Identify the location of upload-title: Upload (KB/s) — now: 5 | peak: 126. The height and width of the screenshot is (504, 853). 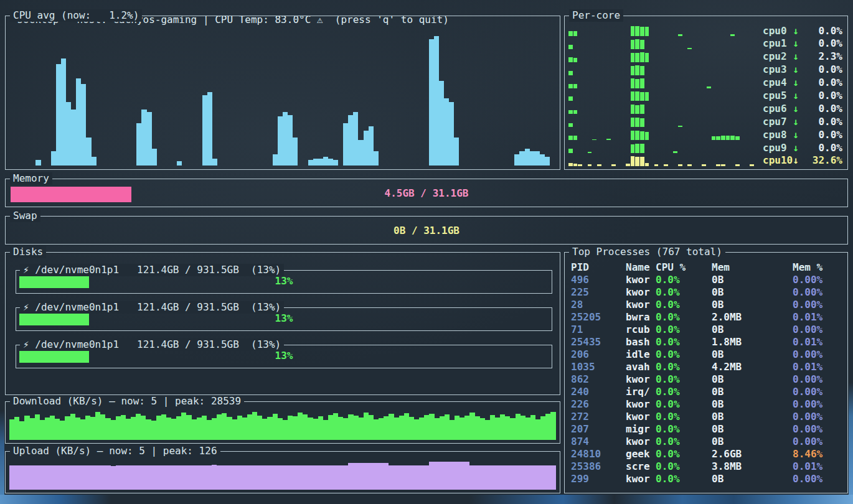
(115, 451).